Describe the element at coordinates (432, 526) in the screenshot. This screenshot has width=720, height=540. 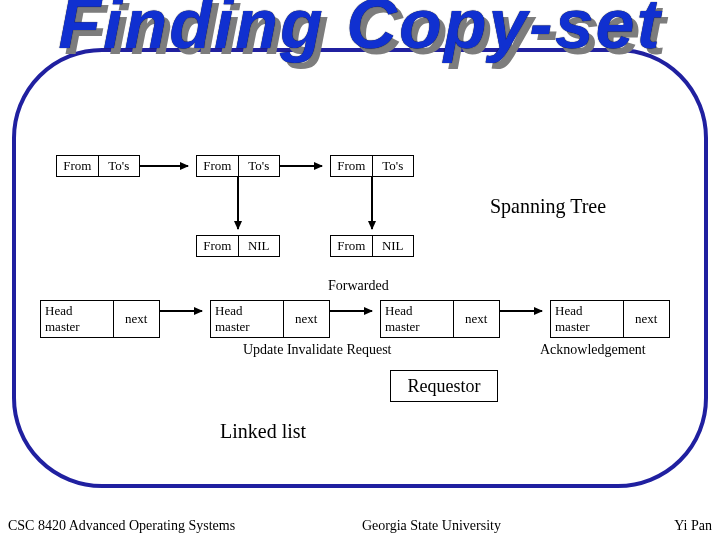
I see `footer-center: Georgia State University` at that location.